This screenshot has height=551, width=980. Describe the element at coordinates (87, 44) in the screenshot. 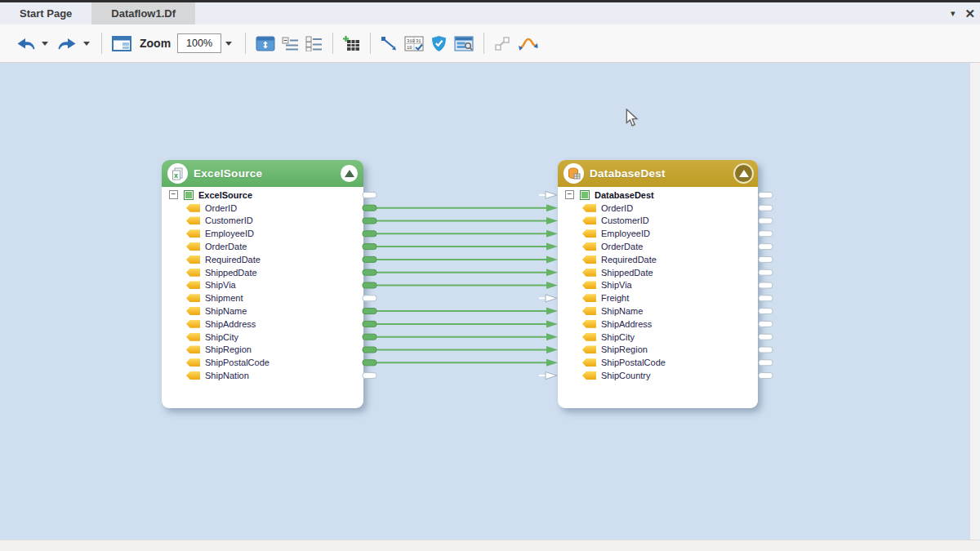

I see `redo-dropdown-icon` at that location.